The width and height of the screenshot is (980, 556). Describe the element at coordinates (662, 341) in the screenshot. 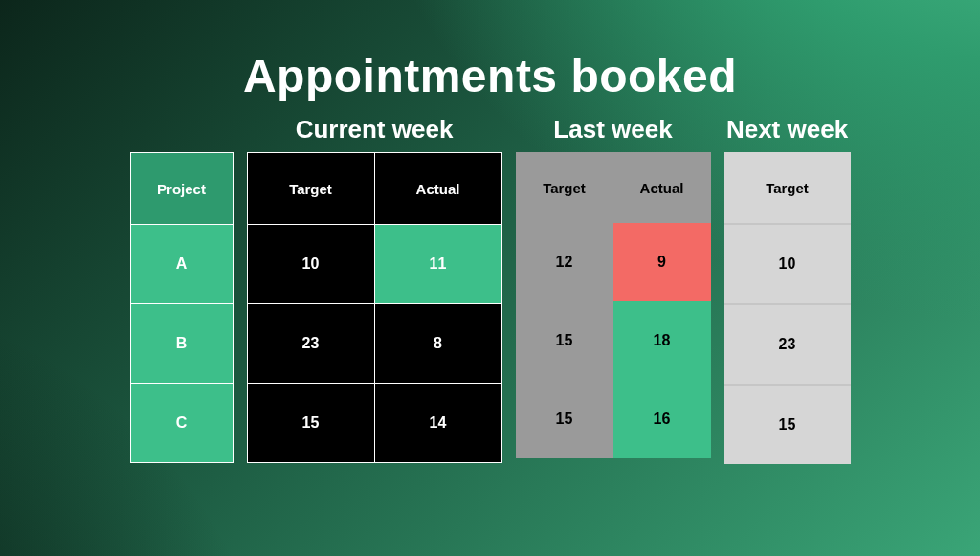

I see `last-actual-cell: 18` at that location.